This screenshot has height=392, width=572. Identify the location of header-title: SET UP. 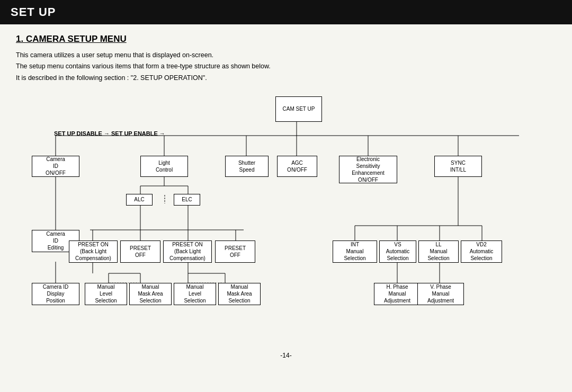
(33, 12).